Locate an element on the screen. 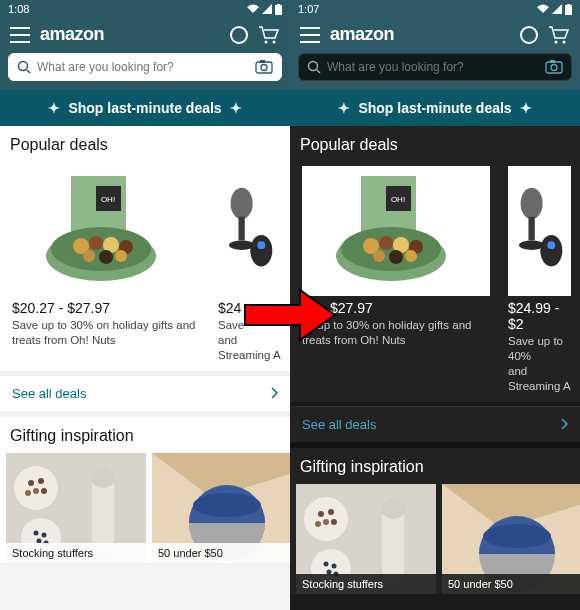 This screenshot has width=580, height=610. gift-label: Stocking stuffers is located at coordinates (366, 584).